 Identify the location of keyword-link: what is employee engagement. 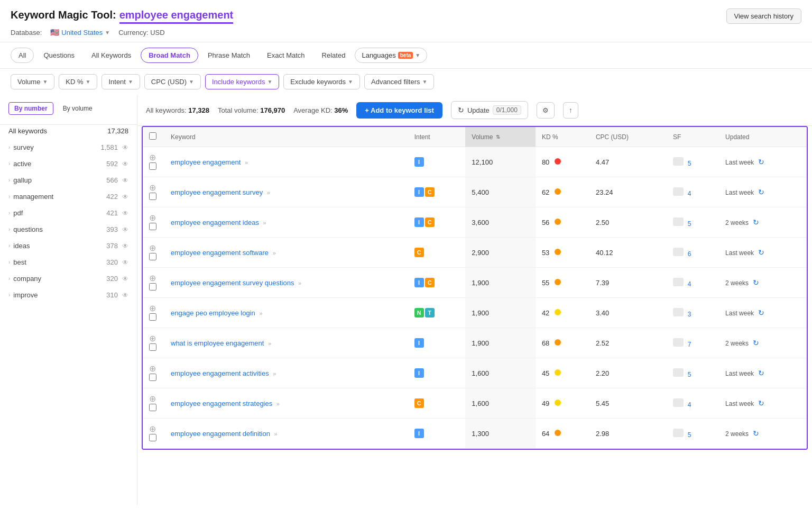
(217, 343).